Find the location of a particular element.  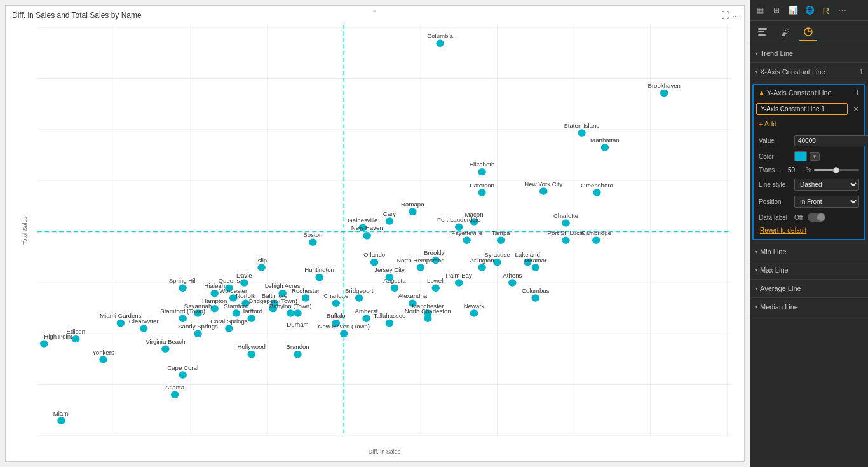

line-name-input is located at coordinates (802, 109).